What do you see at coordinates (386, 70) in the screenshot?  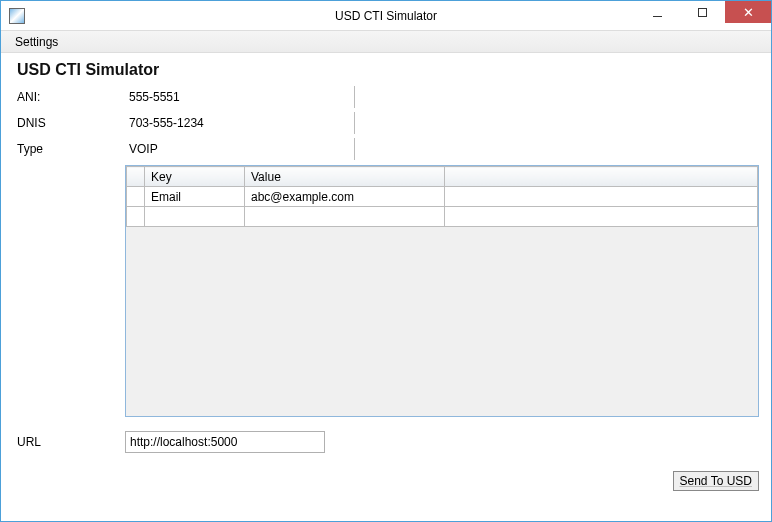 I see `page-title: USD CTI Simulator` at bounding box center [386, 70].